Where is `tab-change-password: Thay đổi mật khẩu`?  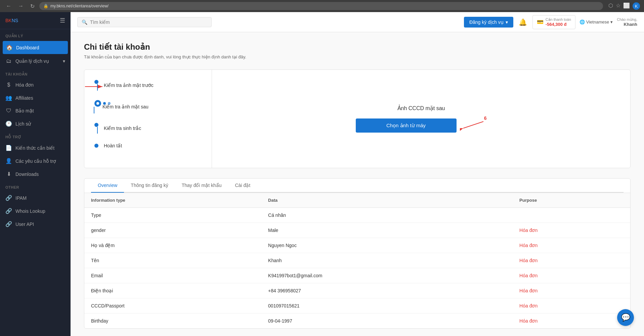 tab-change-password: Thay đổi mật khẩu is located at coordinates (202, 186).